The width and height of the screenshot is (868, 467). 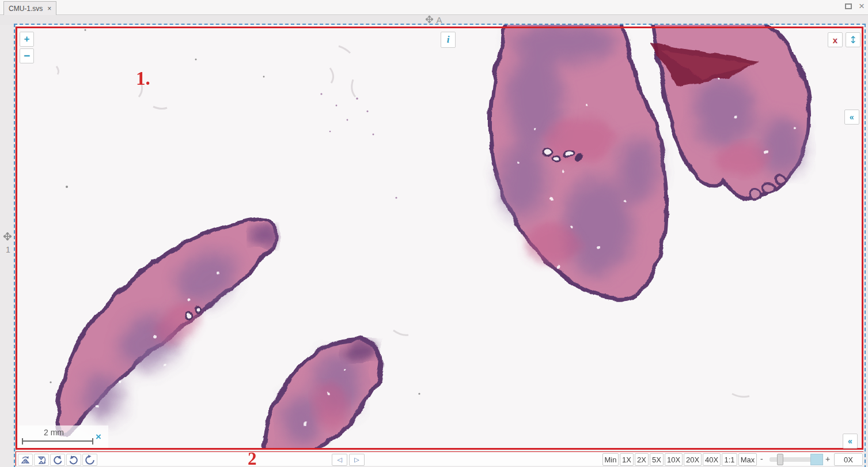 What do you see at coordinates (439, 20) in the screenshot?
I see `viewport-label: A` at bounding box center [439, 20].